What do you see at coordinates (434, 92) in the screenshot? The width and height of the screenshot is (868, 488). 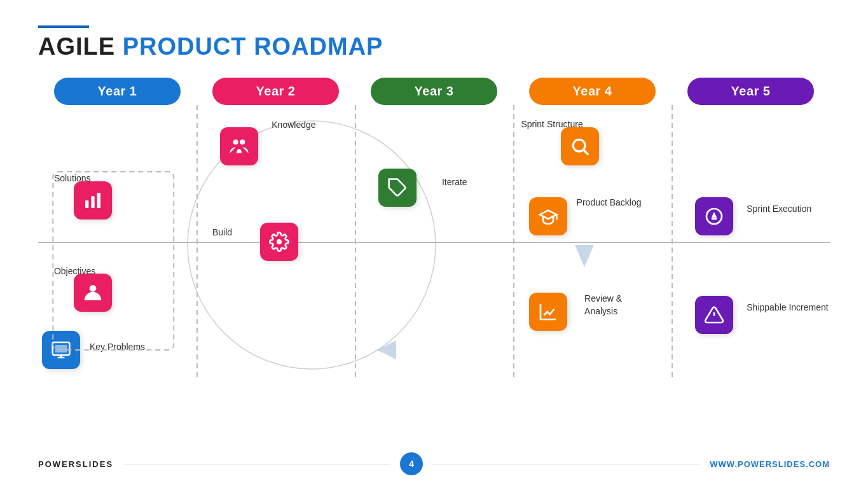 I see `year-col-3: Year 3` at bounding box center [434, 92].